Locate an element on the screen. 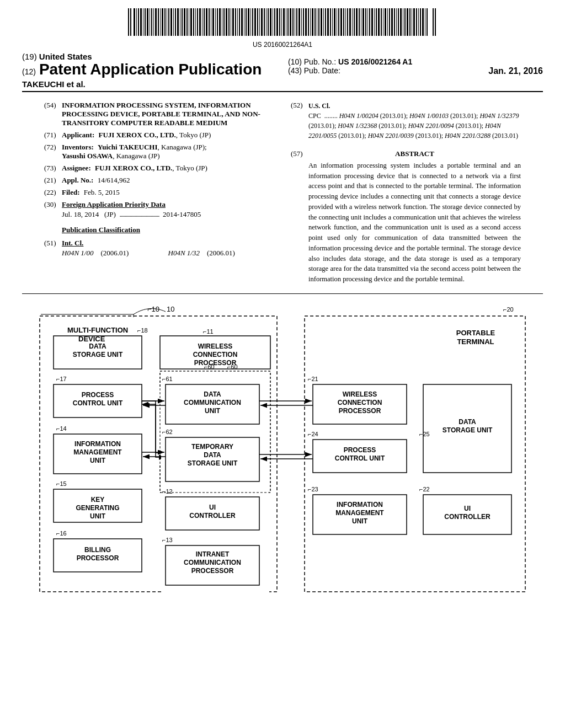 The width and height of the screenshot is (565, 728). field-72-label: Inventors: is located at coordinates (78, 147).